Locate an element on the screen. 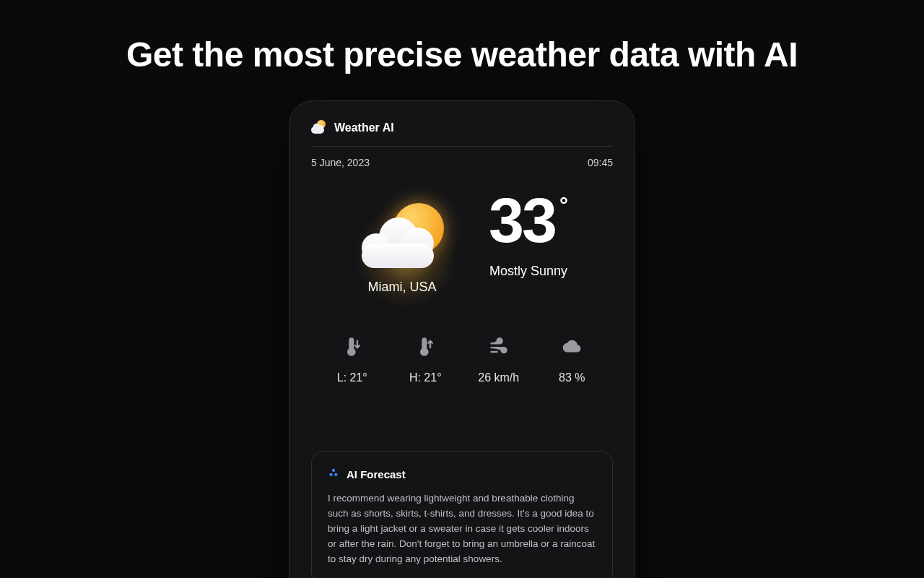 The image size is (924, 578). condition-label: Mostly Sunny is located at coordinates (528, 272).